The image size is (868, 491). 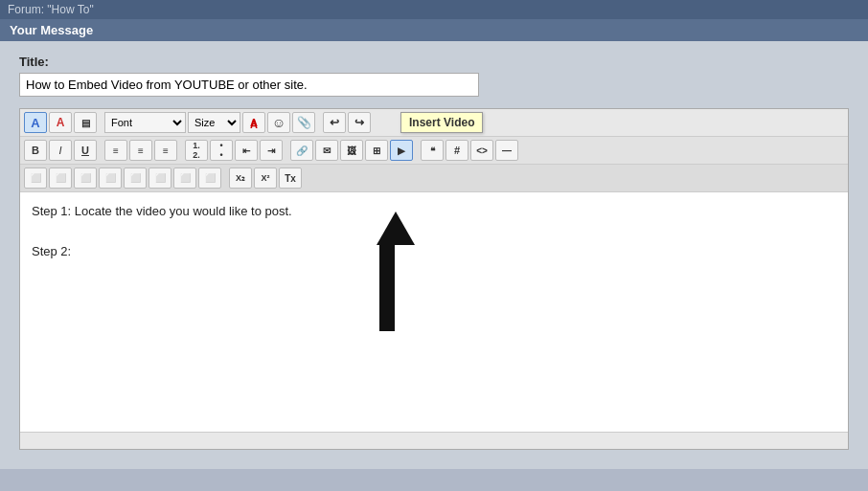 I want to click on bold-btn: B, so click(x=35, y=150).